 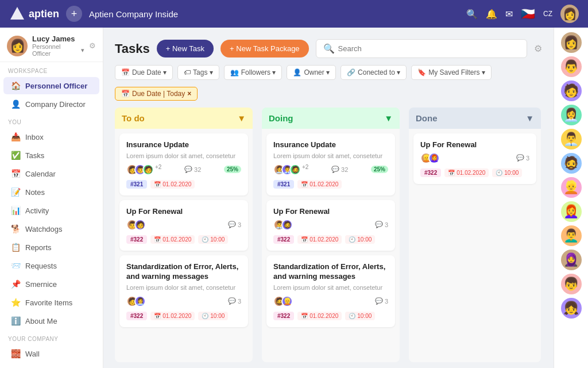 I want to click on sidebar-item-requests: 📨 Requests, so click(x=52, y=266).